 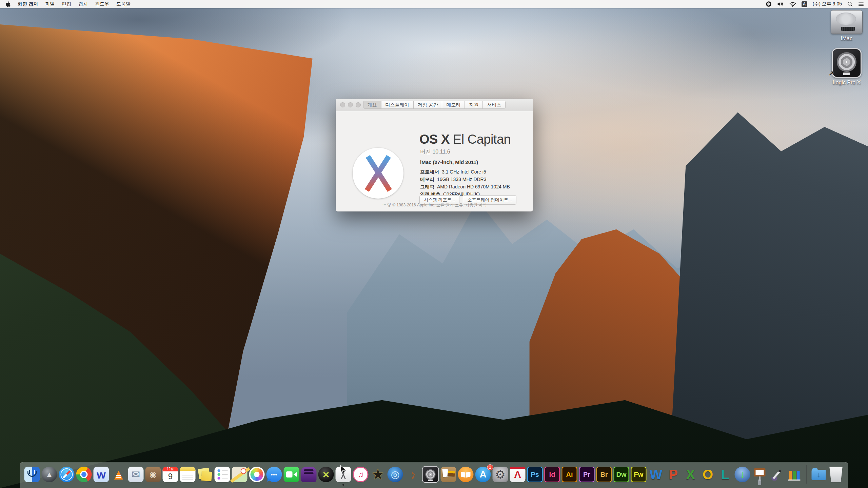 What do you see at coordinates (465, 140) in the screenshot?
I see `os-title: OS X El Capitan` at bounding box center [465, 140].